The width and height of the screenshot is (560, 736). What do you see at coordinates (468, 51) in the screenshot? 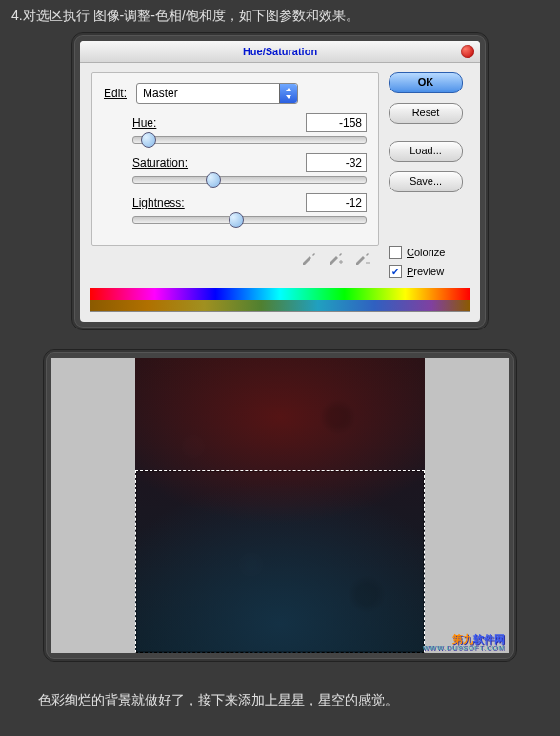
I see `close-icon` at bounding box center [468, 51].